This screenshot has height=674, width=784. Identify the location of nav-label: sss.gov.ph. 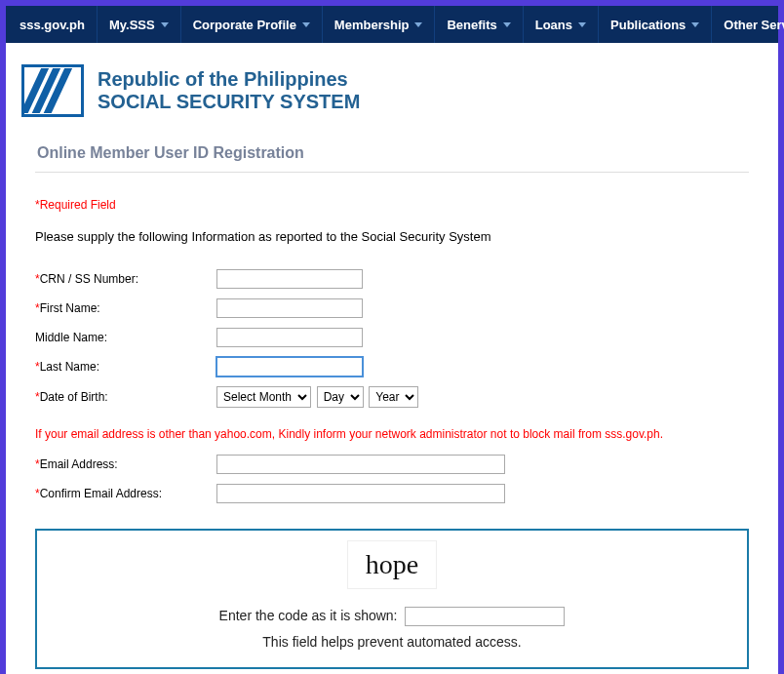
(53, 25).